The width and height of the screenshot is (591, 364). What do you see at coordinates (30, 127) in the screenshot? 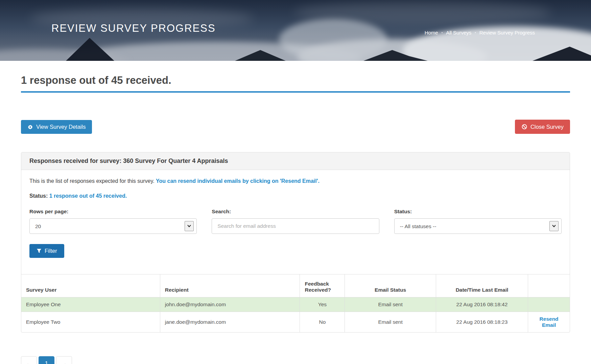
I see `gear-icon` at bounding box center [30, 127].